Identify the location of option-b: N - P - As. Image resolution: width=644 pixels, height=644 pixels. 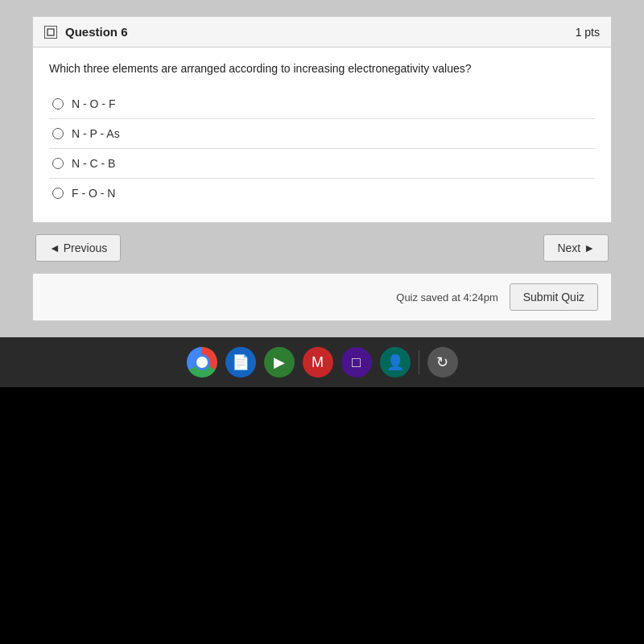
(322, 134).